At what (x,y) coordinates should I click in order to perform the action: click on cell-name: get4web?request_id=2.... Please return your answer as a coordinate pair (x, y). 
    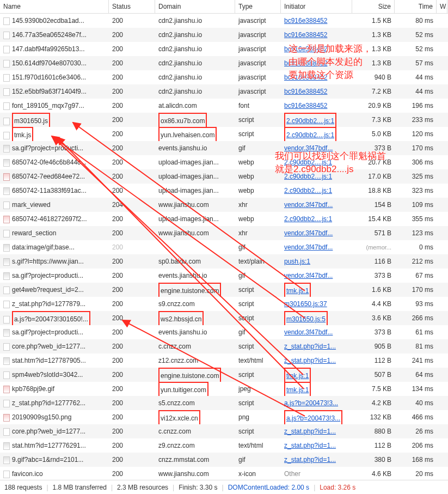
    Looking at the image, I should click on (54, 290).